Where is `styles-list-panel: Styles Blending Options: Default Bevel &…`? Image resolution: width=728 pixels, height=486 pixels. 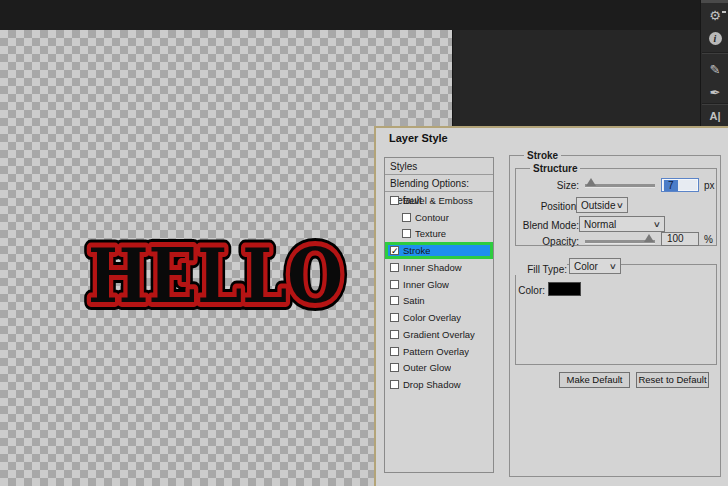
styles-list-panel: Styles Blending Options: Default Bevel &… is located at coordinates (439, 315).